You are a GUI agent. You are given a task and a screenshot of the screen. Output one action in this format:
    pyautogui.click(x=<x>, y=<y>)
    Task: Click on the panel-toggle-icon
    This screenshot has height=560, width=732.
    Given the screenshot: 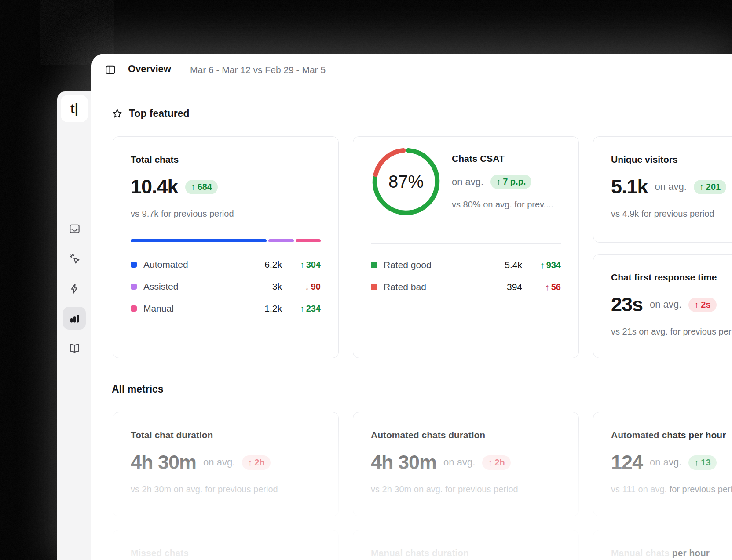 What is the action you would take?
    pyautogui.click(x=110, y=70)
    